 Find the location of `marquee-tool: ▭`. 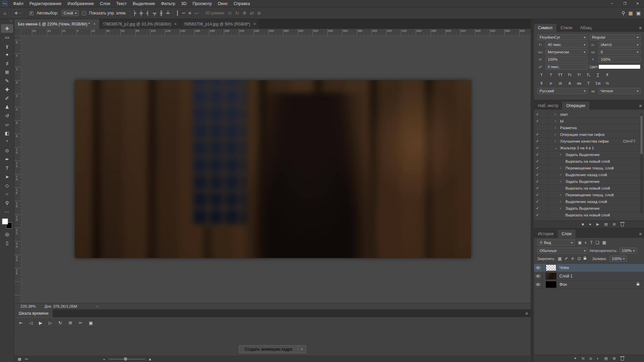

marquee-tool: ▭ is located at coordinates (7, 37).